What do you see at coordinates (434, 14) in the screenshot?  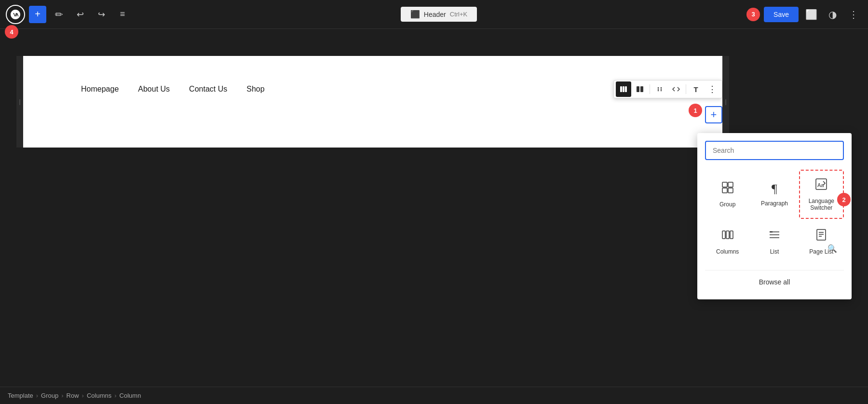 I see `main-toolbar: + ✏ ↩ ↪ ≡ ⬛ Header Ctrl+K 3 Save ⬜ ◑ ⋮` at bounding box center [434, 14].